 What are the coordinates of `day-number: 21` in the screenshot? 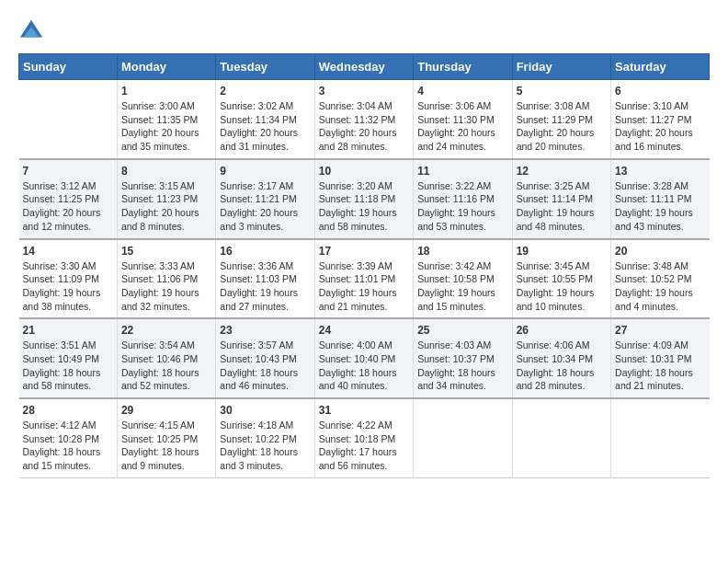 It's located at (68, 330).